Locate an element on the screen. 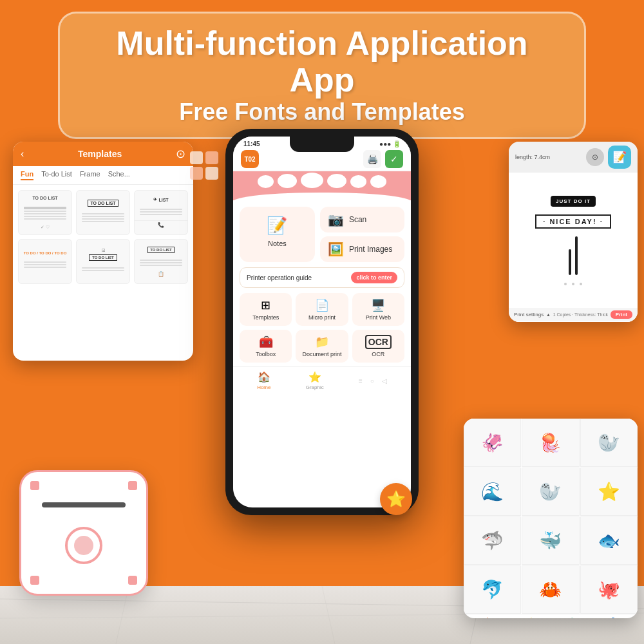 The width and height of the screenshot is (644, 644). template-item: TO DO LIST 📋 is located at coordinates (161, 261).